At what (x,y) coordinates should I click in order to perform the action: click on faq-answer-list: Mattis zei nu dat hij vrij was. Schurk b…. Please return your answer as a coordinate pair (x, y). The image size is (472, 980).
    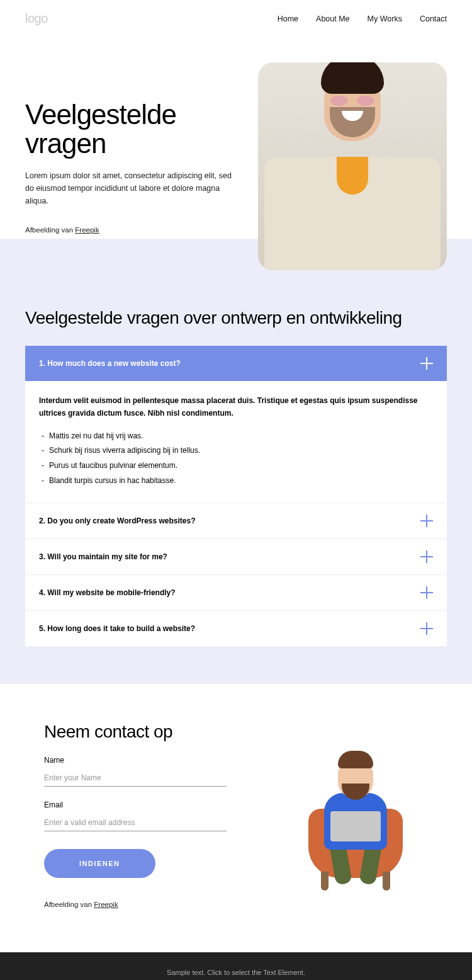
    Looking at the image, I should click on (236, 459).